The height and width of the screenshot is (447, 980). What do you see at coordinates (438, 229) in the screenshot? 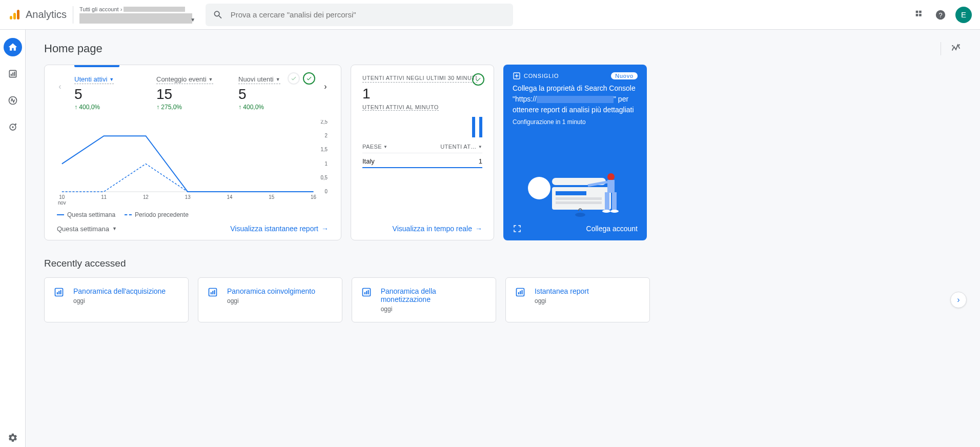
I see `view-realtime-link: Visualizza in tempo reale→` at bounding box center [438, 229].